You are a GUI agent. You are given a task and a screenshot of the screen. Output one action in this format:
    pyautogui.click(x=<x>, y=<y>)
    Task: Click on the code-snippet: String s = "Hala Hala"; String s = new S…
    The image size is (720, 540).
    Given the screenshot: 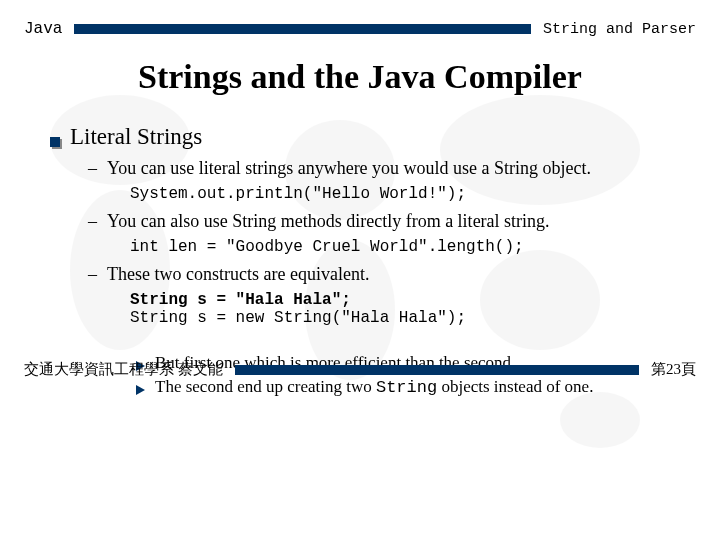 What is the action you would take?
    pyautogui.click(x=400, y=309)
    